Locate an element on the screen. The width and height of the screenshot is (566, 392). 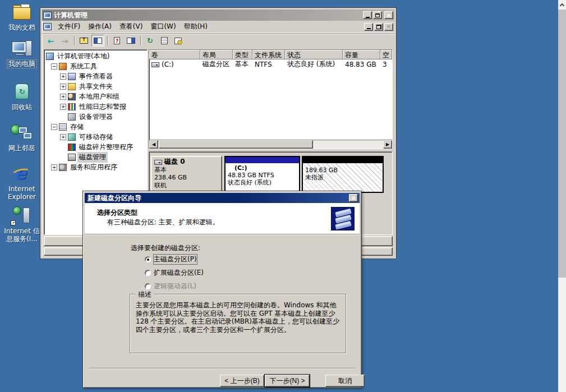
settings-button is located at coordinates (178, 40).